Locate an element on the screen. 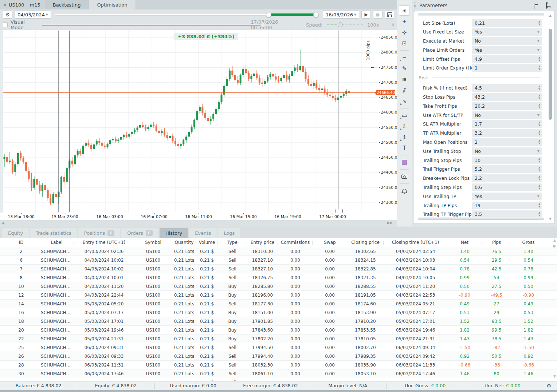 The height and width of the screenshot is (392, 557). column-header: Entry price is located at coordinates (262, 242).